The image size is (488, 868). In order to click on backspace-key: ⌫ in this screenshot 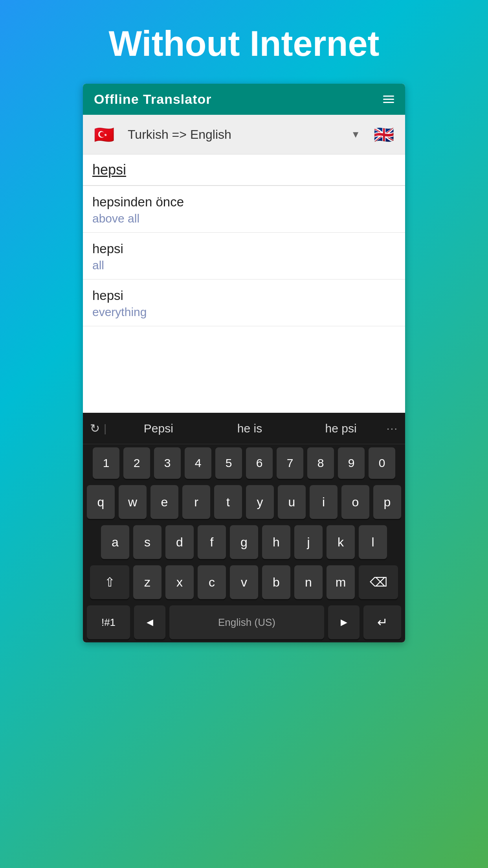, I will do `click(378, 582)`.